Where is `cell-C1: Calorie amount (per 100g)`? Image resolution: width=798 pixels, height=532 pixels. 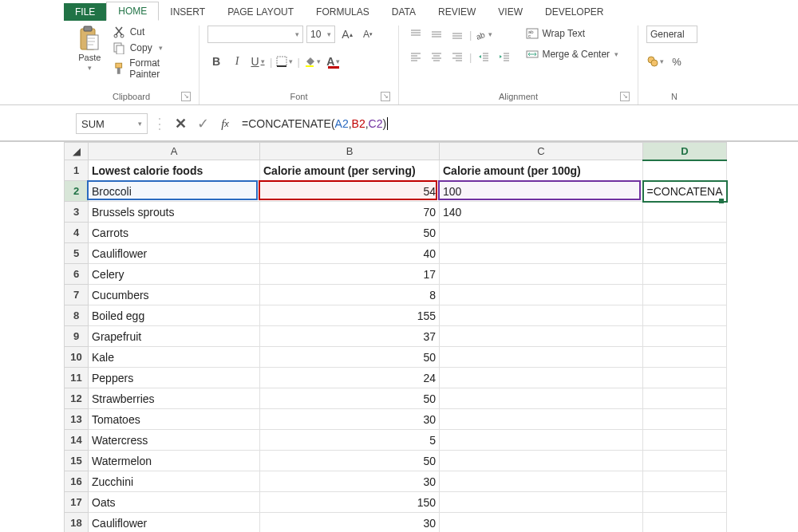 cell-C1: Calorie amount (per 100g) is located at coordinates (541, 171).